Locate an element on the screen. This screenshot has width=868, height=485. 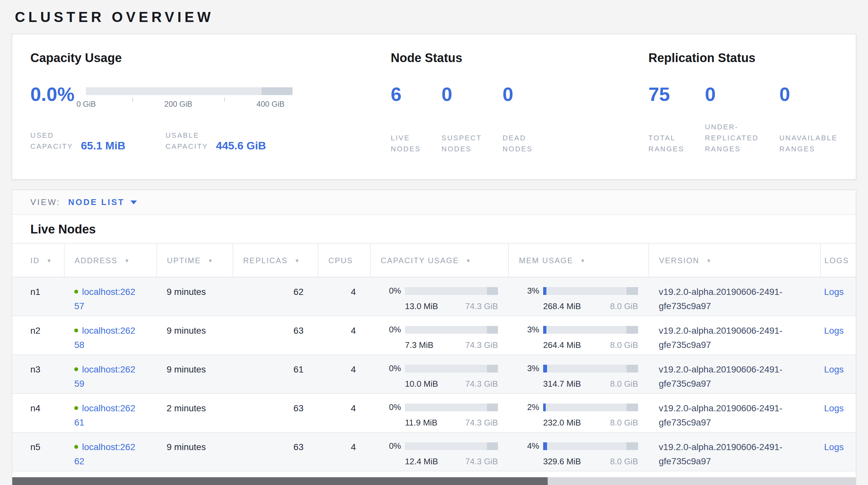
view-bar: VIEW: NODE LIST is located at coordinates (434, 202).